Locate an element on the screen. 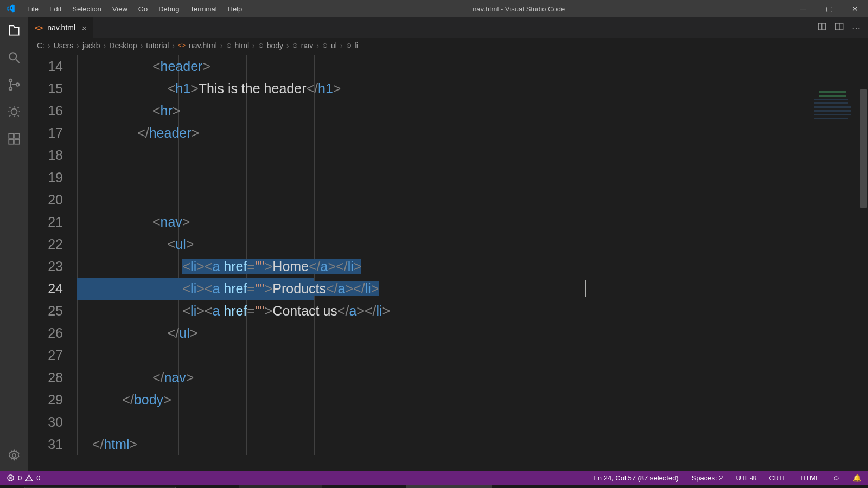 This screenshot has height=488, width=868. breadcrumb-seg: jackb is located at coordinates (91, 46).